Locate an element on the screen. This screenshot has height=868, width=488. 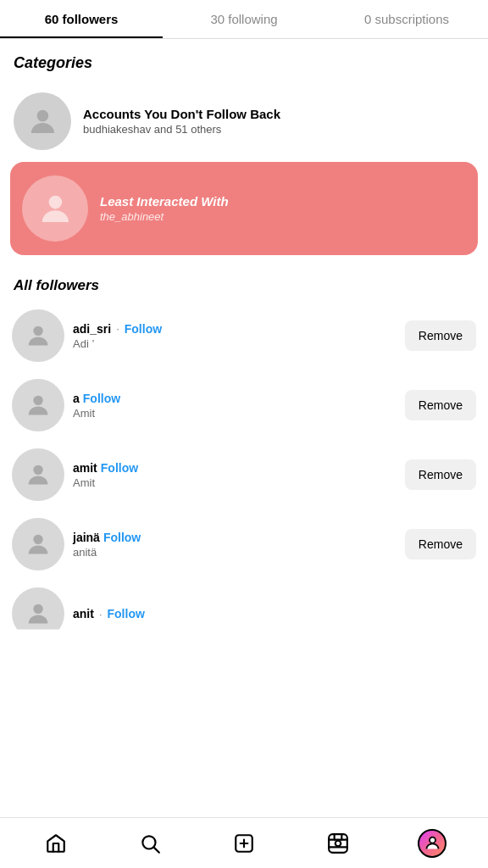
follow-button-3: Follow is located at coordinates (122, 537).